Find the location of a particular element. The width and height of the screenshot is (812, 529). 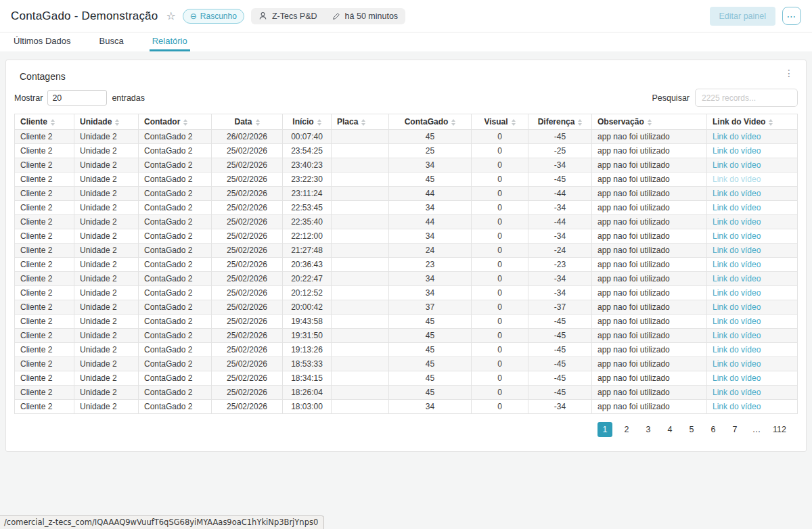

column-header-observacao: Observação is located at coordinates (650, 122).